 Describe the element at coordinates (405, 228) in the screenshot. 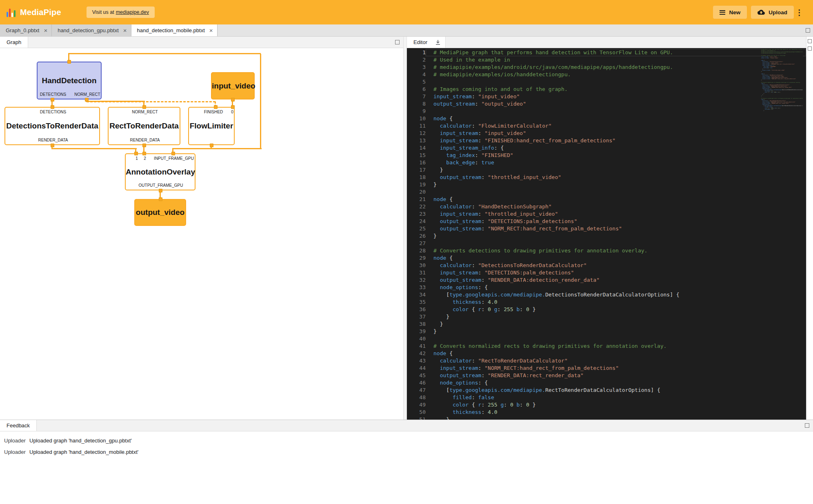

I see `panel-splitter` at that location.